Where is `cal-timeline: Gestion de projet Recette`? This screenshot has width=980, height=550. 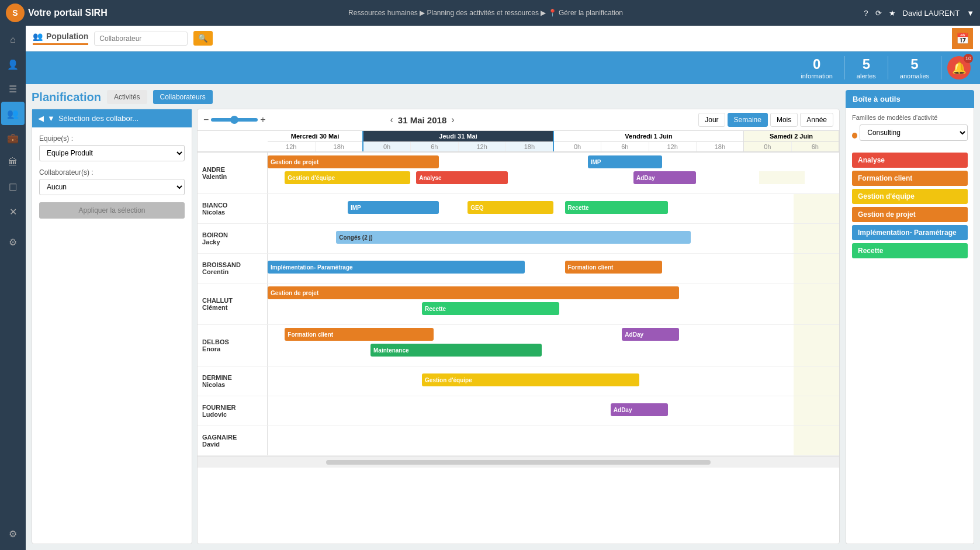 cal-timeline: Gestion de projet Recette is located at coordinates (553, 304).